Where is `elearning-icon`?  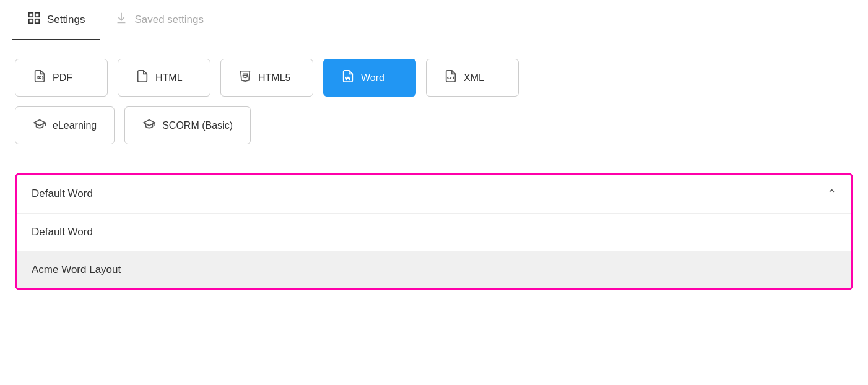 elearning-icon is located at coordinates (40, 125).